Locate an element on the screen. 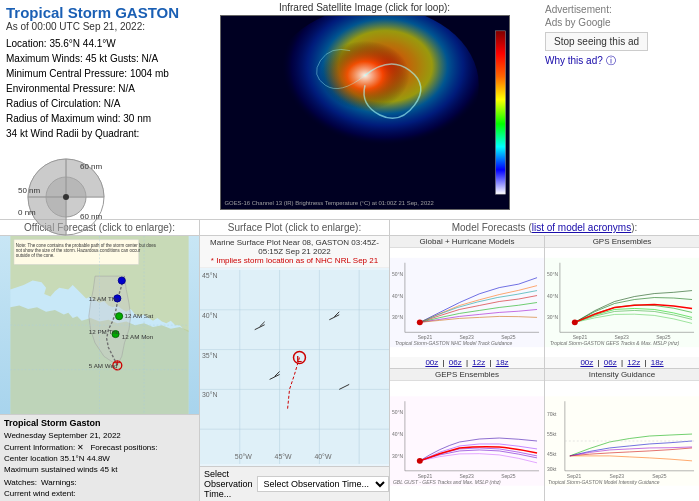 This screenshot has width=699, height=501. model-forecasts-title: Model Forecasts (list of model acronyms)… is located at coordinates (544, 228).